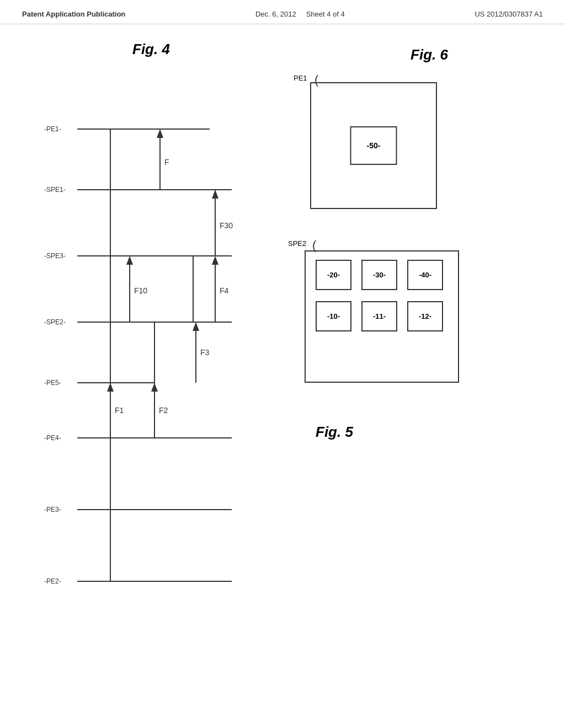 This screenshot has height=728, width=565. What do you see at coordinates (300, 78) in the screenshot?
I see `fig6-pe1-label: PE1` at bounding box center [300, 78].